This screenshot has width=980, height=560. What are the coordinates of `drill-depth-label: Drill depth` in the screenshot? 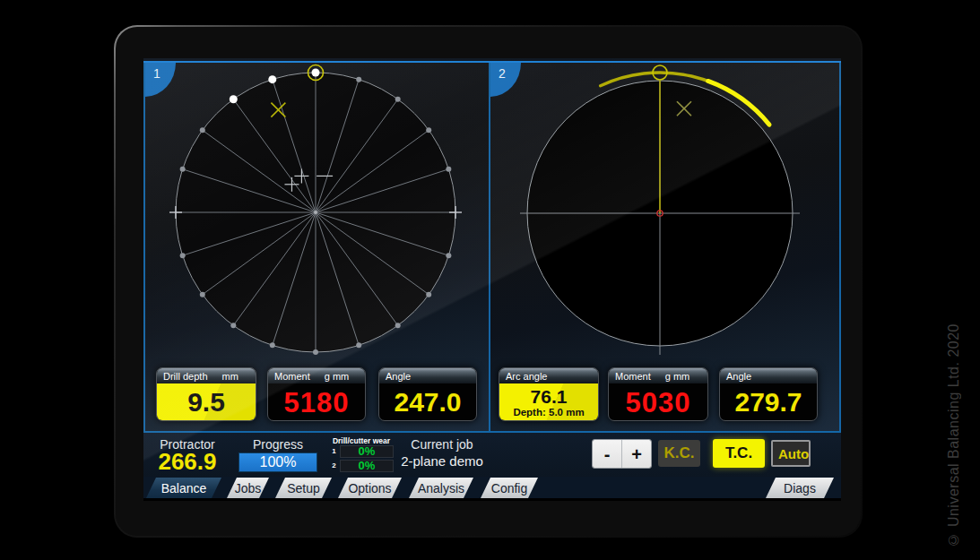 It's located at (186, 376).